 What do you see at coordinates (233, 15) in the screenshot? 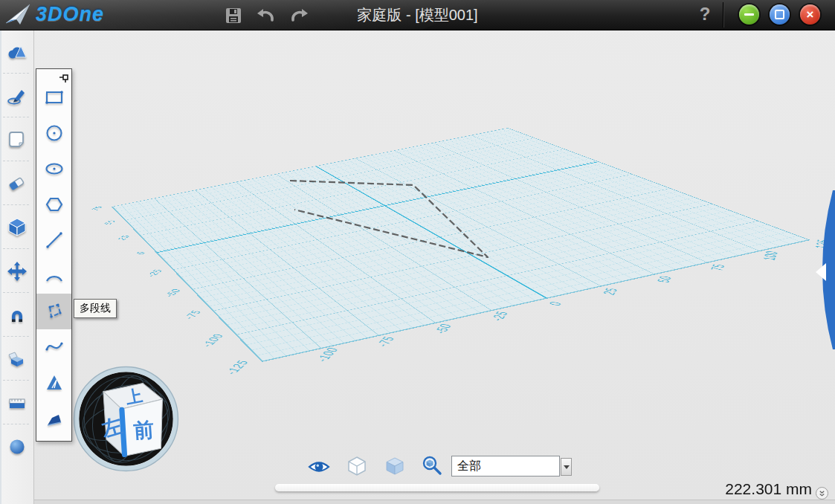
I see `save-button` at bounding box center [233, 15].